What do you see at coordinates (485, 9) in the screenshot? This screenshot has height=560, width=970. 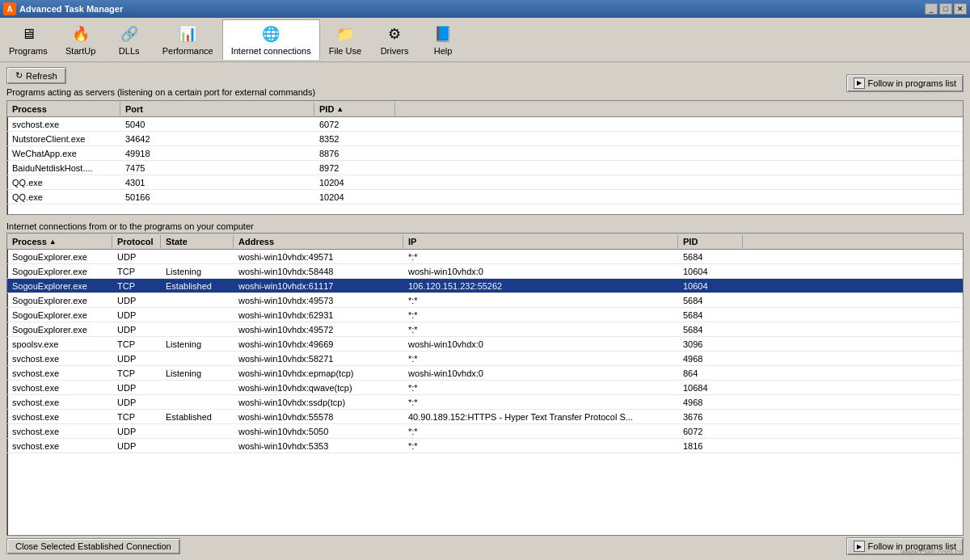 I see `title-bar: A Advanced Task Manager _ □ ✕` at bounding box center [485, 9].